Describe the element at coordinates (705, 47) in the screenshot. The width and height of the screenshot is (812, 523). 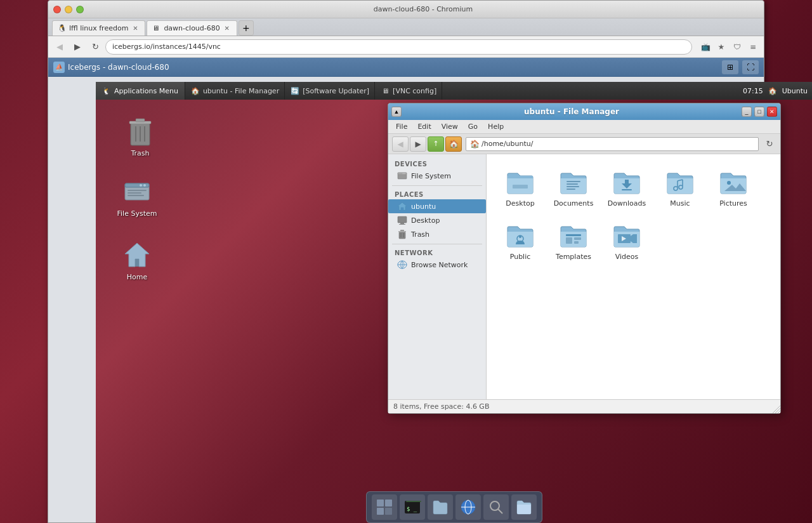
I see `cast-icon: 📺` at that location.